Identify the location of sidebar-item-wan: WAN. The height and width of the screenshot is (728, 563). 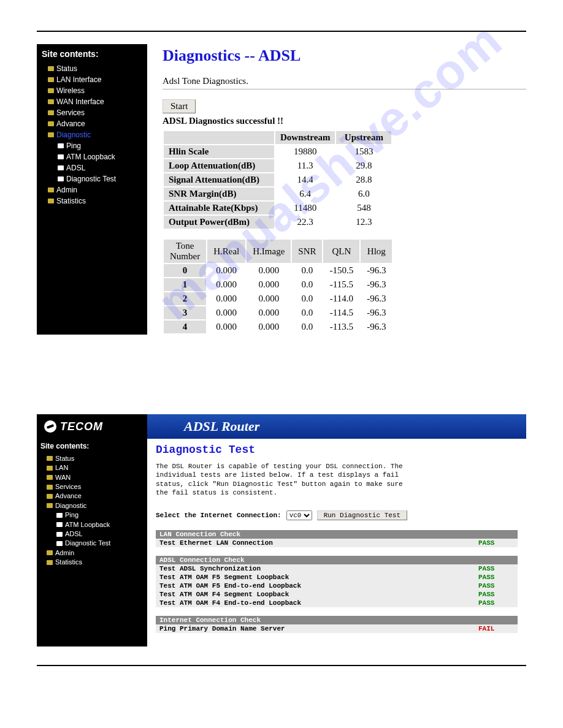
(92, 478).